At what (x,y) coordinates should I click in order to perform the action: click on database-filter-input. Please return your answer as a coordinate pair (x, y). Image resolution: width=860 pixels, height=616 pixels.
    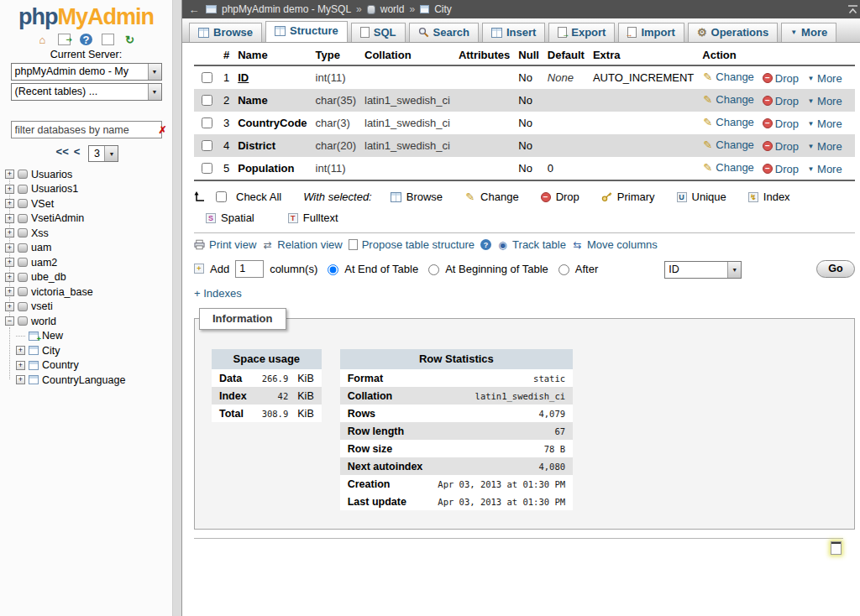
    Looking at the image, I should click on (82, 130).